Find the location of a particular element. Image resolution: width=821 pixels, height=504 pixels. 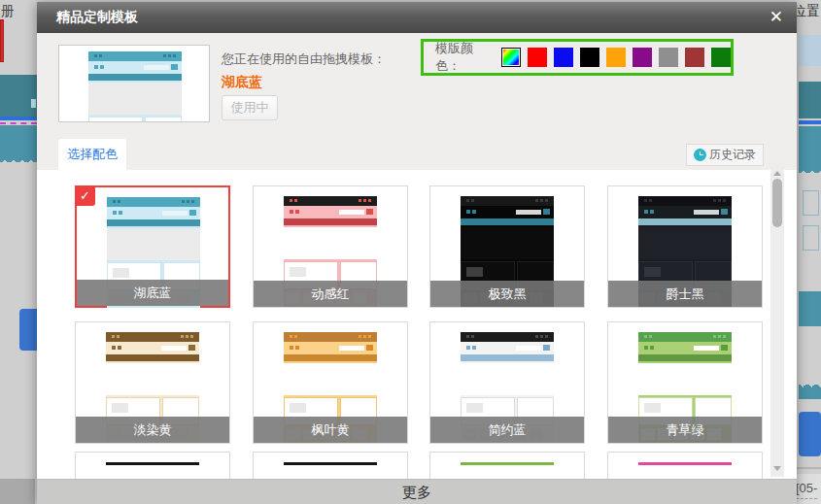

color-swatch-gray is located at coordinates (668, 57).